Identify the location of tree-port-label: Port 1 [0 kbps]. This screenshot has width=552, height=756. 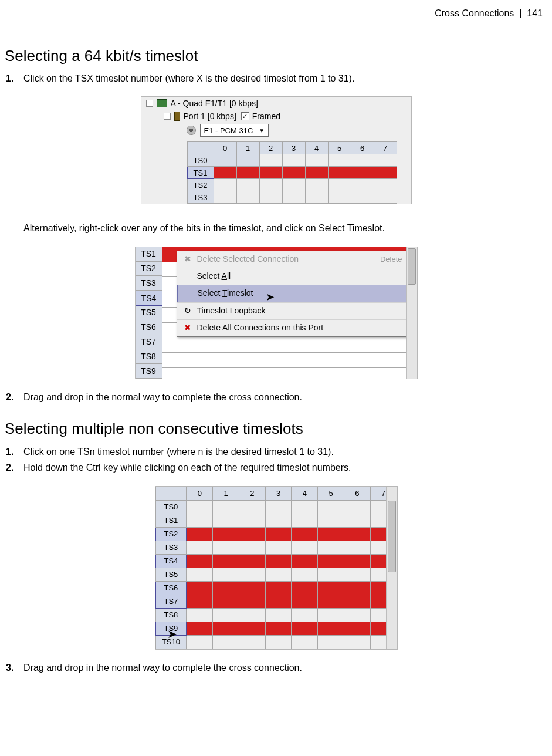
(210, 116).